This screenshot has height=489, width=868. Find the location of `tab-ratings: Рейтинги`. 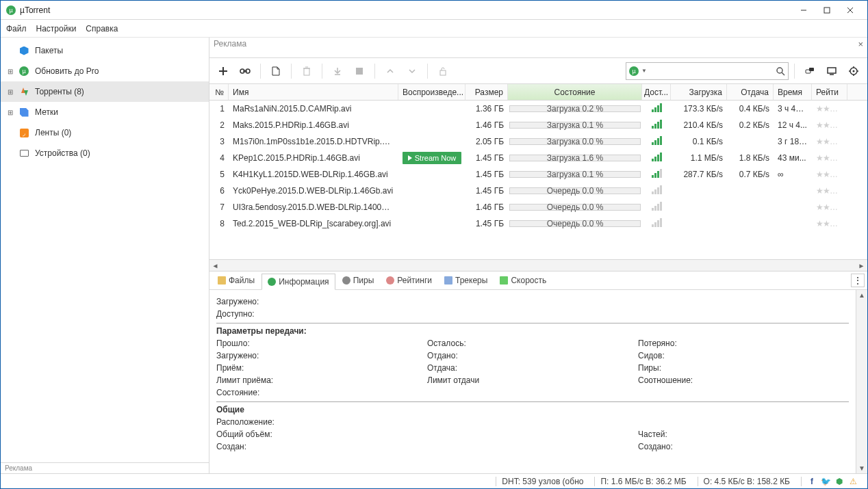

tab-ratings: Рейтинги is located at coordinates (409, 280).